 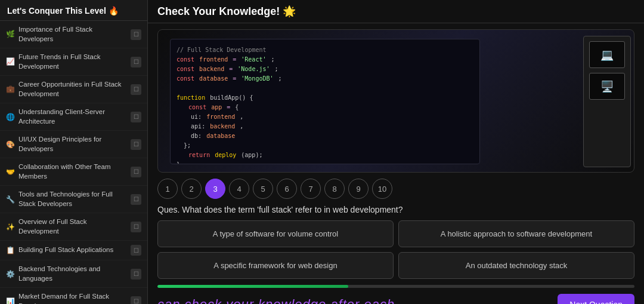 I want to click on question-text: Ques. What does the term 'full stack' re…, so click(x=396, y=210).